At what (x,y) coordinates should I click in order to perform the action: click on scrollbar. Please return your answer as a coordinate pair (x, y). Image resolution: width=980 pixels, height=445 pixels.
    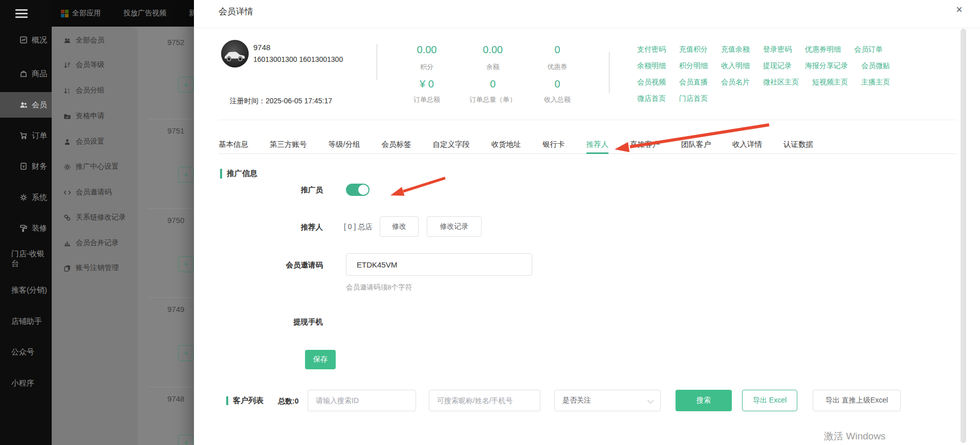
    Looking at the image, I should click on (963, 236).